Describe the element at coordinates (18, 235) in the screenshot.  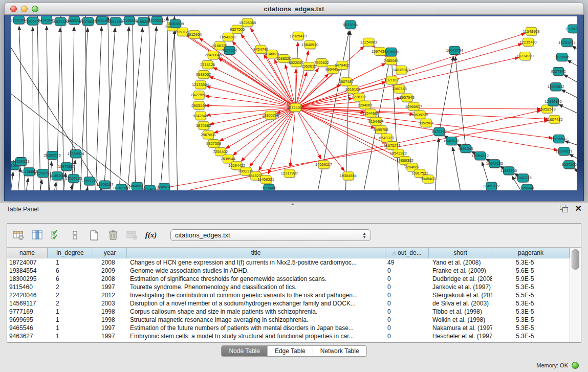
I see `table-settings-icon` at that location.